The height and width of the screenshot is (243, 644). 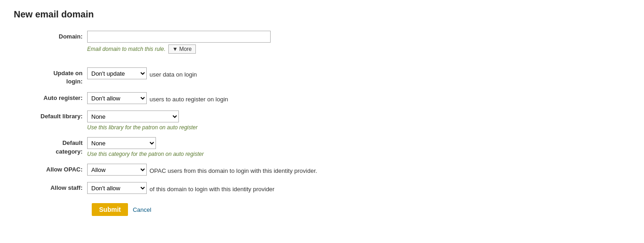 I want to click on domain-input-row, so click(x=179, y=37).